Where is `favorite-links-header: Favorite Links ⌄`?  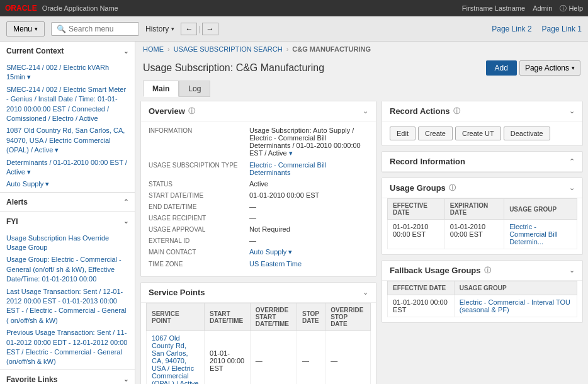 favorite-links-header: Favorite Links ⌄ is located at coordinates (67, 377).